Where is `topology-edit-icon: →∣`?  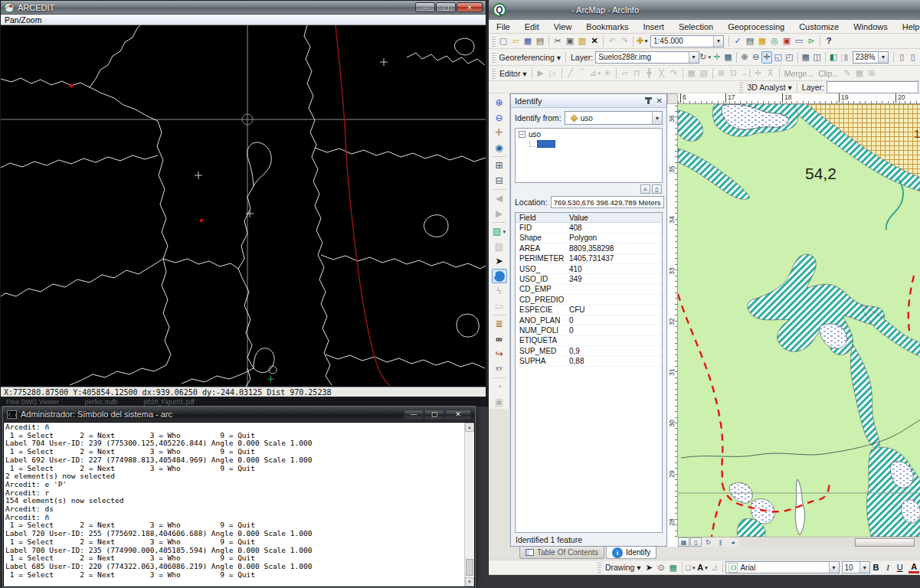 topology-edit-icon: →∣ is located at coordinates (746, 74).